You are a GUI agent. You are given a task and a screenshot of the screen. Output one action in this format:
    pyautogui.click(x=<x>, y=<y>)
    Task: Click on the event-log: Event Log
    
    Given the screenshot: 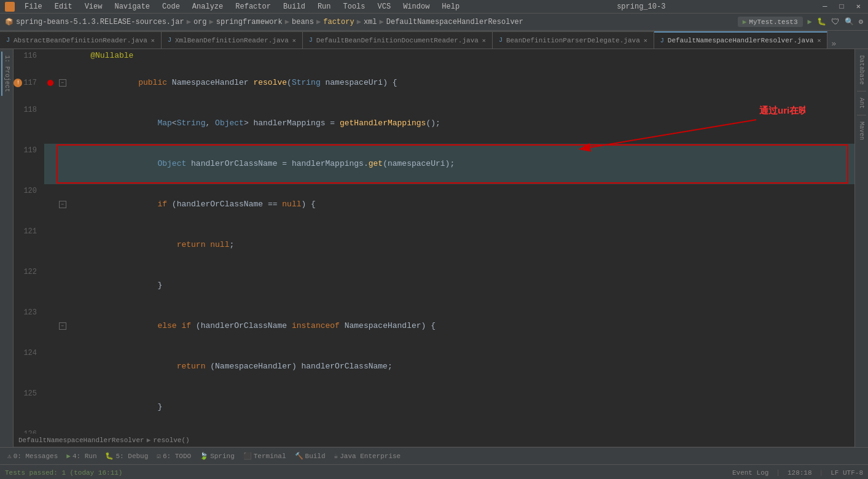 What is the action you would take?
    pyautogui.click(x=751, y=473)
    